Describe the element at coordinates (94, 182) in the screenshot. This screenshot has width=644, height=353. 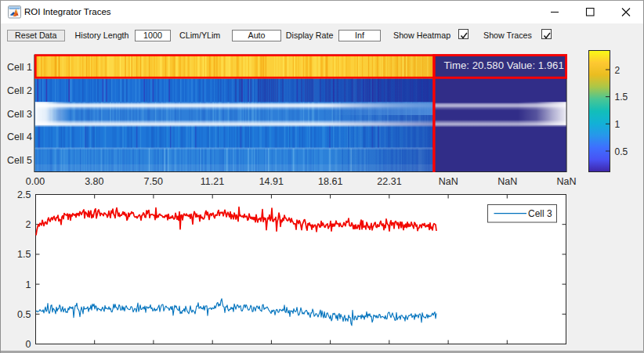
I see `svg-text: 3.80` at that location.